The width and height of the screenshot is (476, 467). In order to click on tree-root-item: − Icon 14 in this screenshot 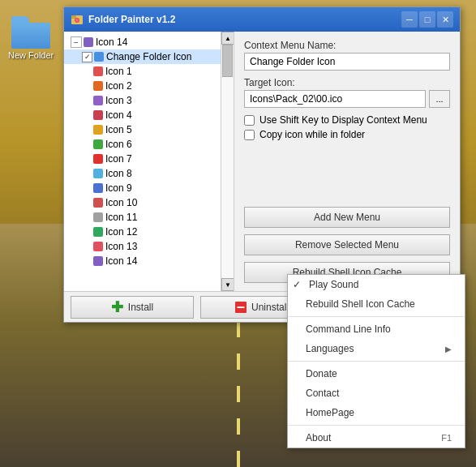, I will do `click(149, 42)`.